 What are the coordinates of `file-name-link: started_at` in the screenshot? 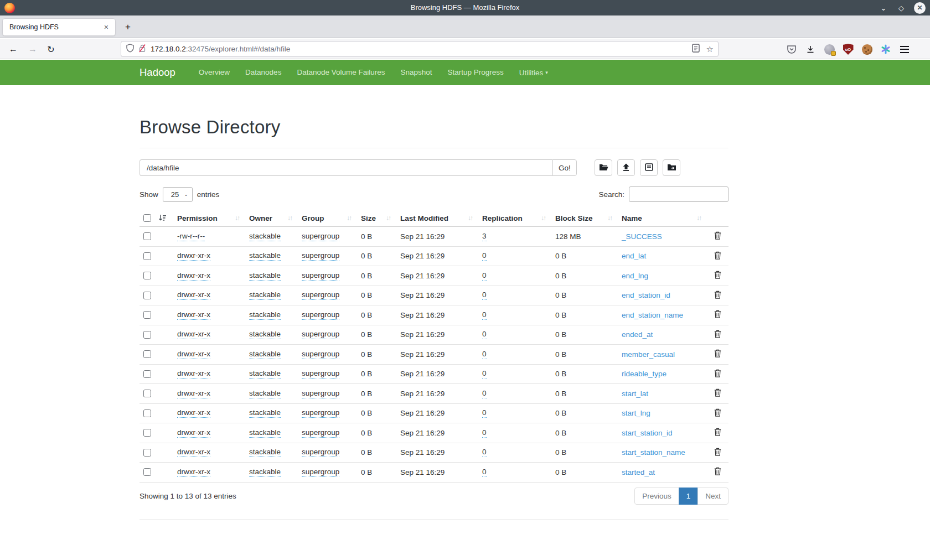 It's located at (638, 473).